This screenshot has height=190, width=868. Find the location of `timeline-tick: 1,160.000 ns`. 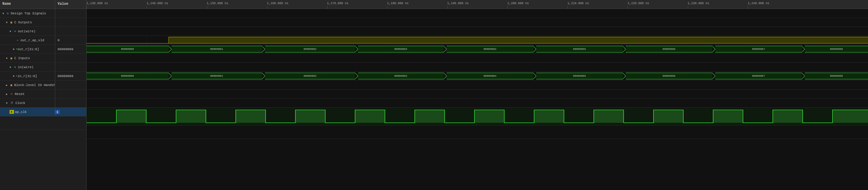

timeline-tick: 1,160.000 ns is located at coordinates (278, 3).